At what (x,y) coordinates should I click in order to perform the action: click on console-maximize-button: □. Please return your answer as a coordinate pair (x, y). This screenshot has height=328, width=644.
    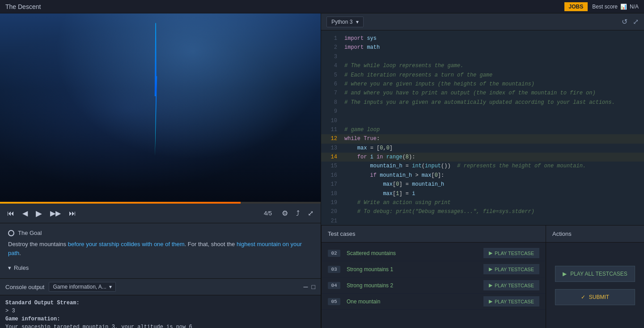
    Looking at the image, I should click on (314, 287).